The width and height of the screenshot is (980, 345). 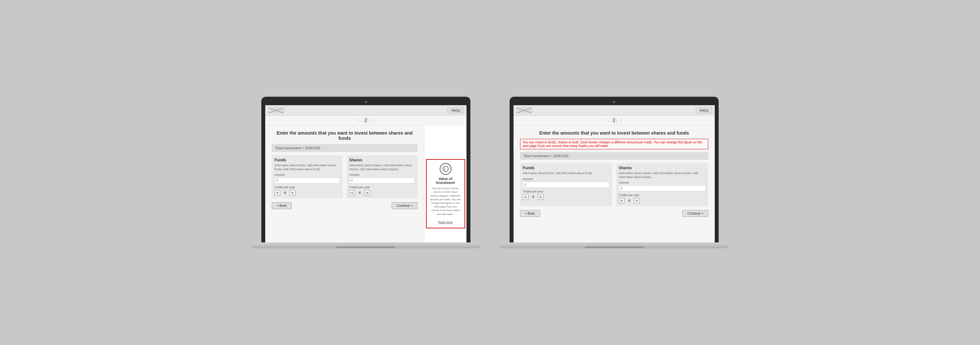 What do you see at coordinates (382, 187) in the screenshot?
I see `left-shares-trades-label: Trades per year` at bounding box center [382, 187].